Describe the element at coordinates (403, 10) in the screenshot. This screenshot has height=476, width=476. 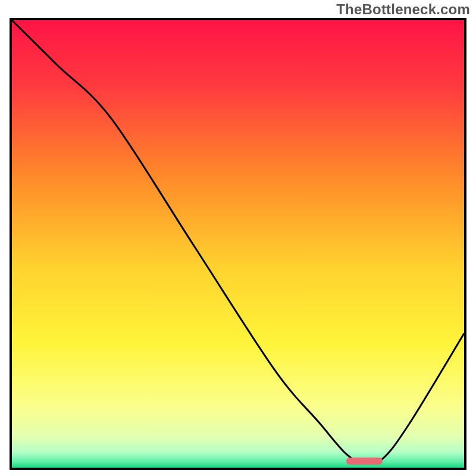
I see `watermark-label: TheBottleneck.com` at that location.